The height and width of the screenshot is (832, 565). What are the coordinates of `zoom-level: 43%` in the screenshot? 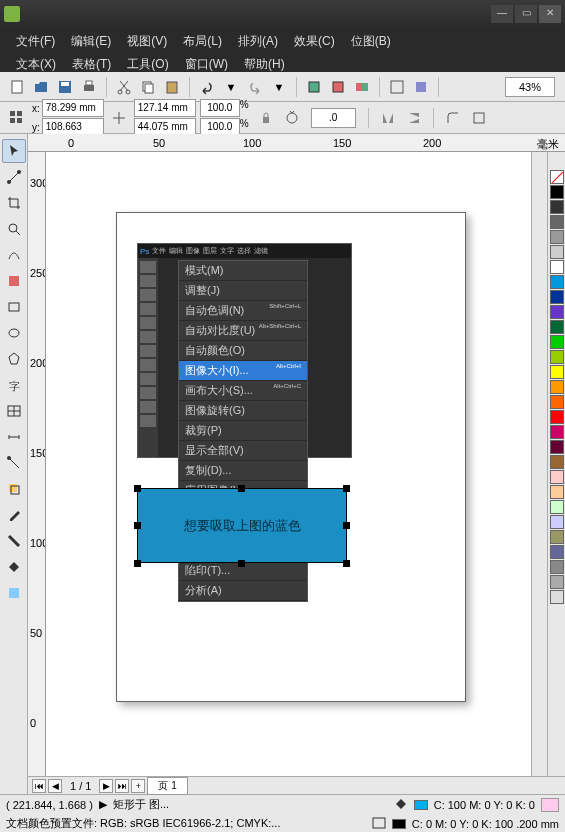 It's located at (530, 87).